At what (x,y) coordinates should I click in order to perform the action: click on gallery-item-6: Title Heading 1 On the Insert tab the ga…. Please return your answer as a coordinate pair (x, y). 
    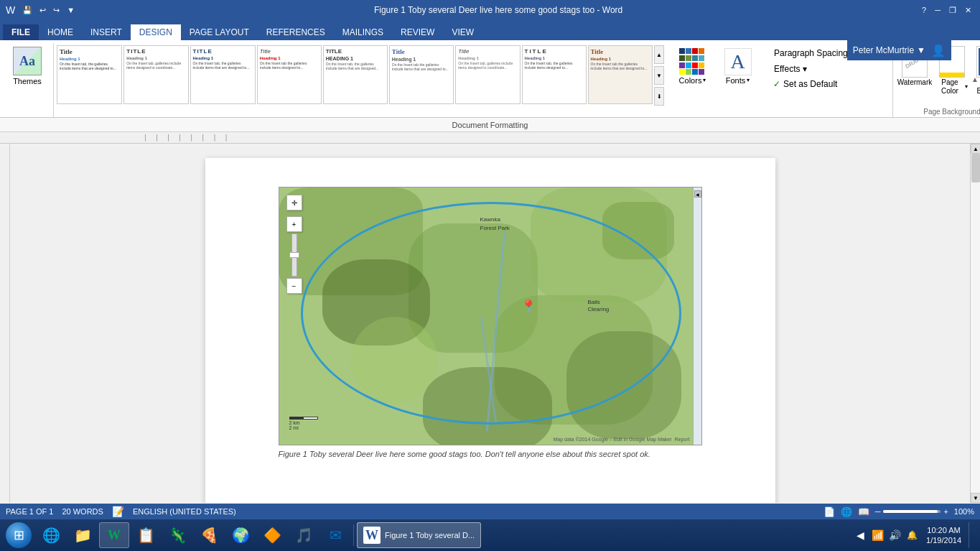
    Looking at the image, I should click on (422, 75).